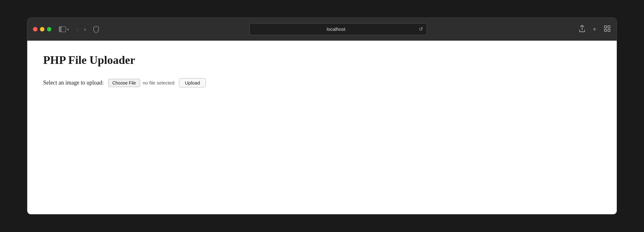  Describe the element at coordinates (607, 29) in the screenshot. I see `tab-grid-button` at that location.